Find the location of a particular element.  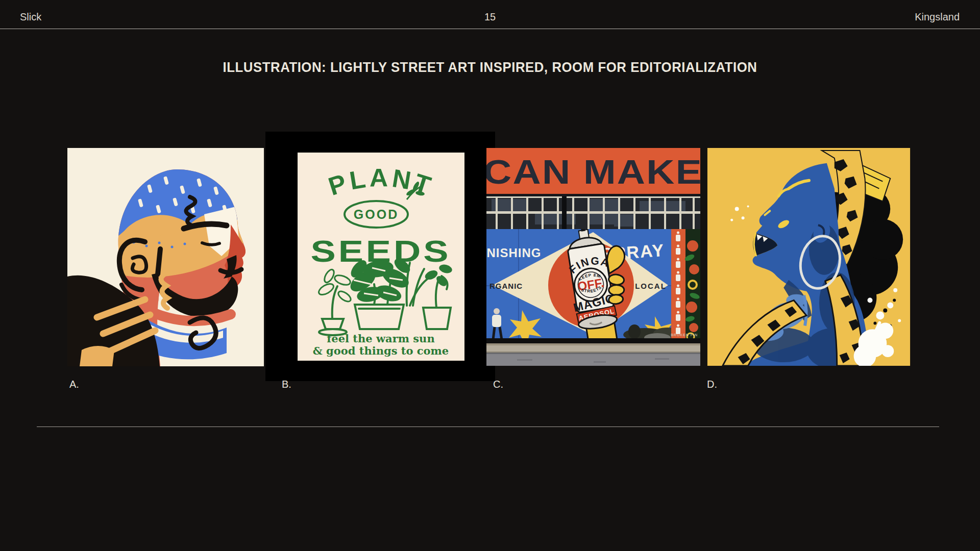

option-d-label: D. is located at coordinates (712, 385).